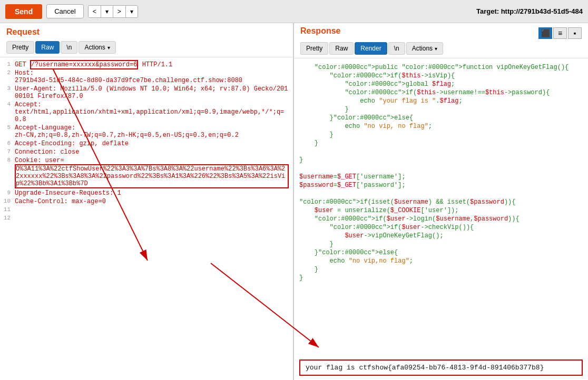 The image size is (588, 380). What do you see at coordinates (320, 31) in the screenshot?
I see `response-title: Response` at bounding box center [320, 31].